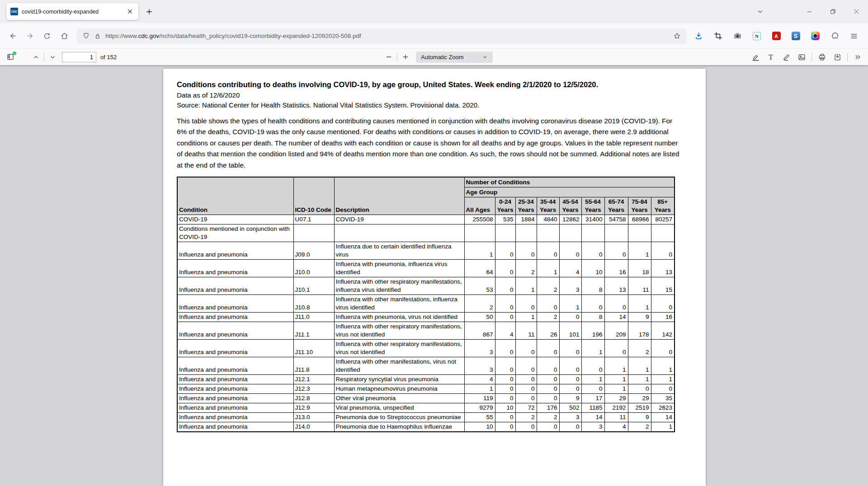  What do you see at coordinates (64, 36) in the screenshot?
I see `home-button` at bounding box center [64, 36].